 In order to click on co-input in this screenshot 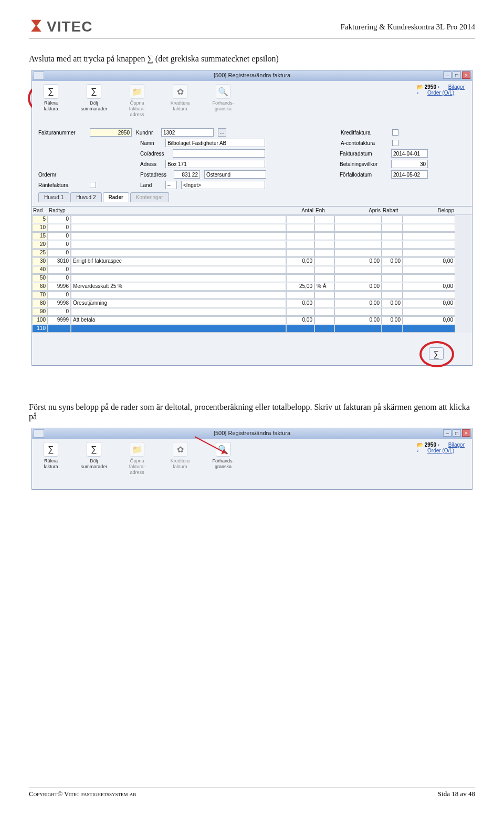, I will do `click(219, 153)`.